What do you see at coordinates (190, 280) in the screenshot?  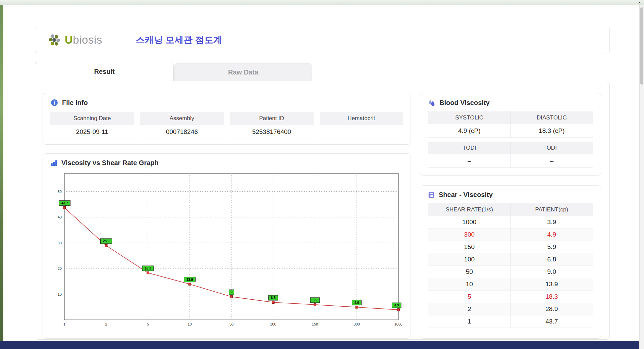 I see `svg-text: 13.9` at bounding box center [190, 280].